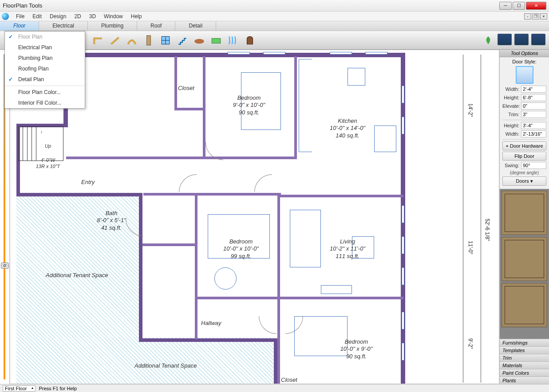  I want to click on tool-options-header: Tool Options, so click(525, 53).